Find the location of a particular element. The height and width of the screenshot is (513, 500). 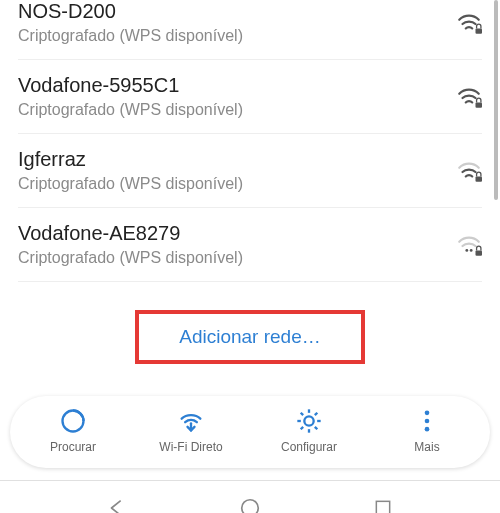

wifi-direct-button: Wi-Fi Direto is located at coordinates (191, 430).